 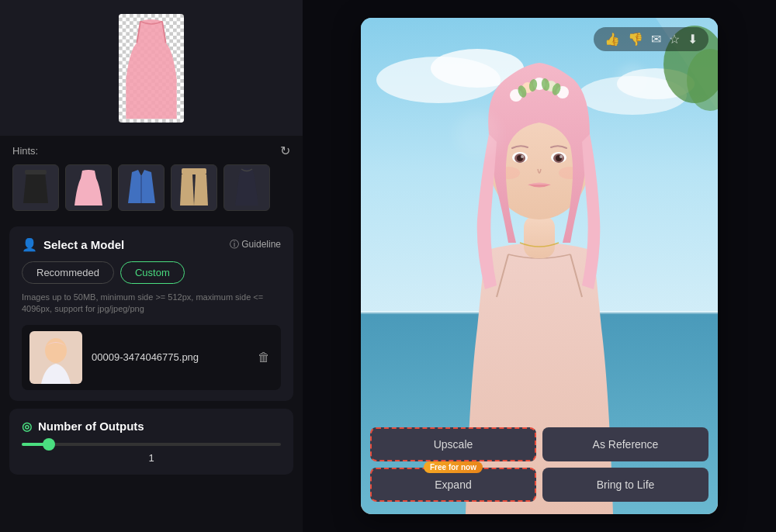 What do you see at coordinates (151, 444) in the screenshot?
I see `slider-container` at bounding box center [151, 444].